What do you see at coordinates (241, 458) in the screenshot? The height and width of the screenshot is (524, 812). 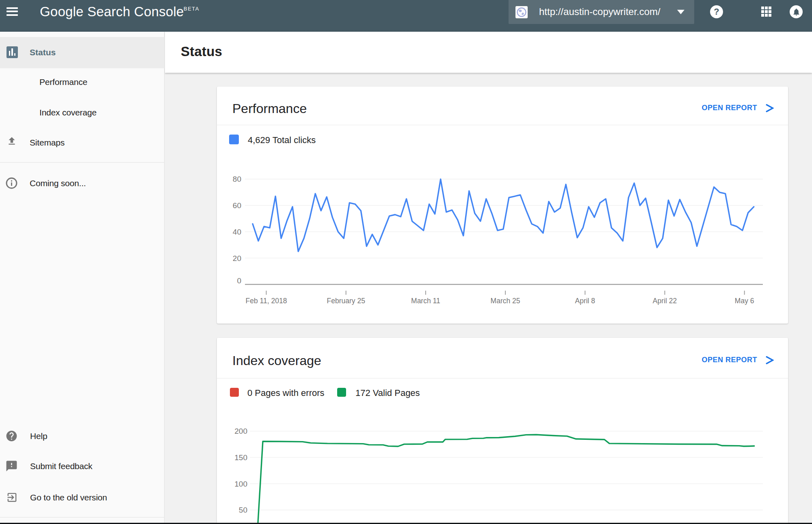 I see `svg-text: 150` at bounding box center [241, 458].